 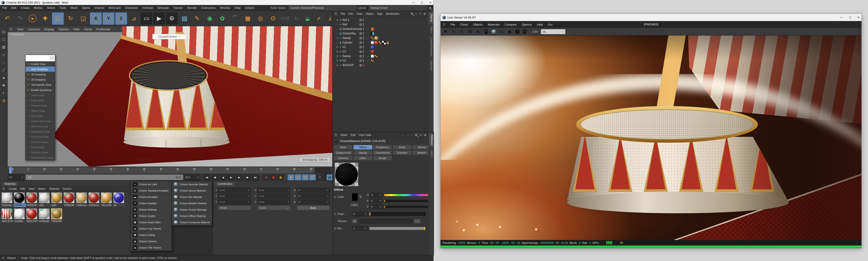 I want to click on octane-menu-item: ▦ Octane Node Editor, so click(x=151, y=223).